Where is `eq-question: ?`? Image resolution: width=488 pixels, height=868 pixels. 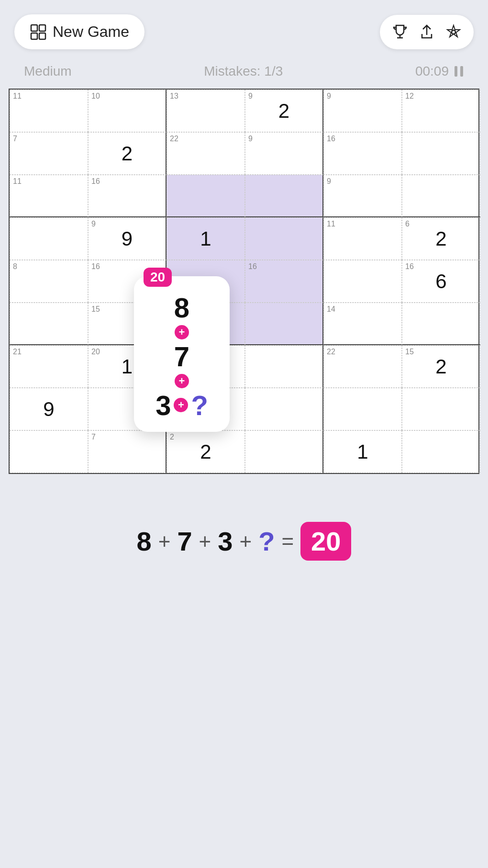
eq-question: ? is located at coordinates (266, 541).